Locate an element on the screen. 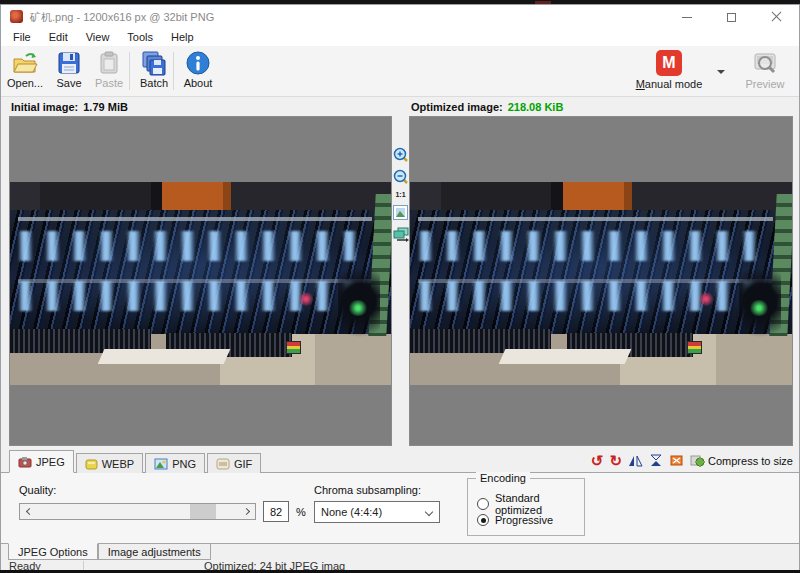 The image size is (800, 573). menu-help: Help is located at coordinates (182, 38).